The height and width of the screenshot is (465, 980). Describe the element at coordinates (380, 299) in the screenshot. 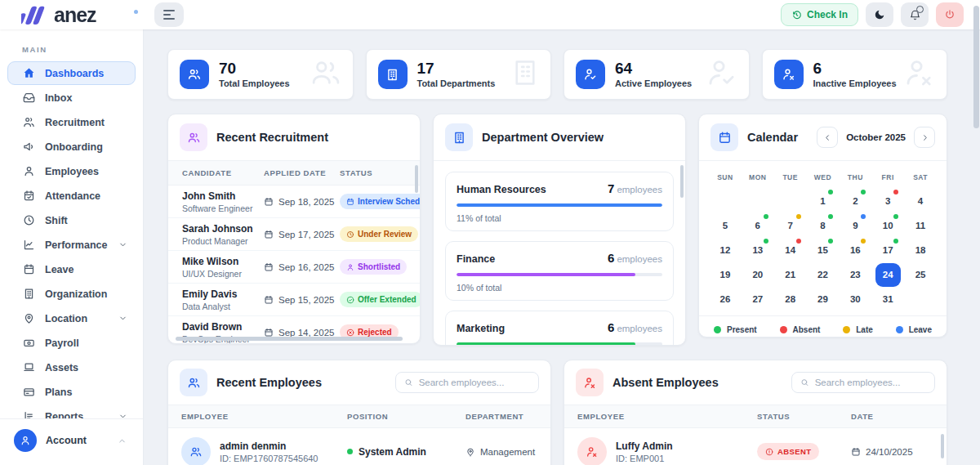

I see `status-badge: Offer Extended` at that location.